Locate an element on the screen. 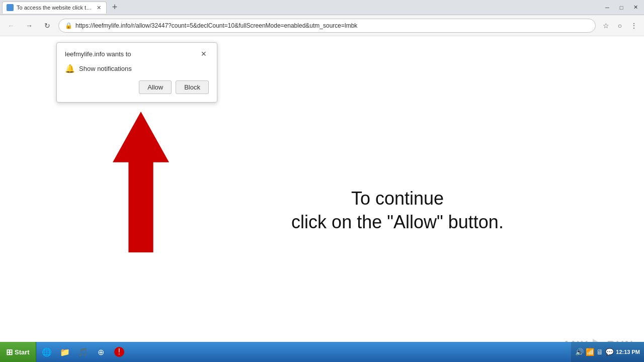 This screenshot has width=644, height=362. block-button: Block is located at coordinates (192, 87).